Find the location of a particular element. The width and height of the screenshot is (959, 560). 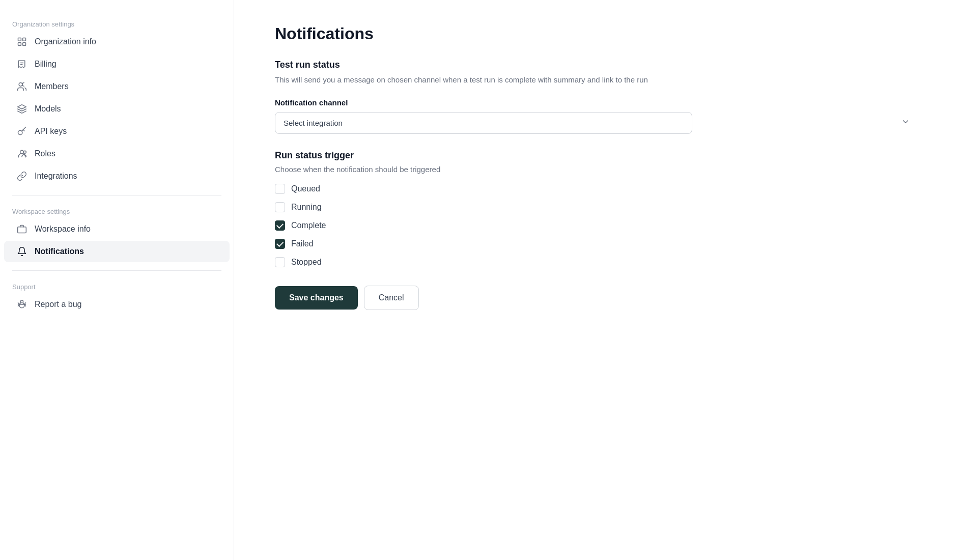

save-button: Save changes is located at coordinates (317, 298).